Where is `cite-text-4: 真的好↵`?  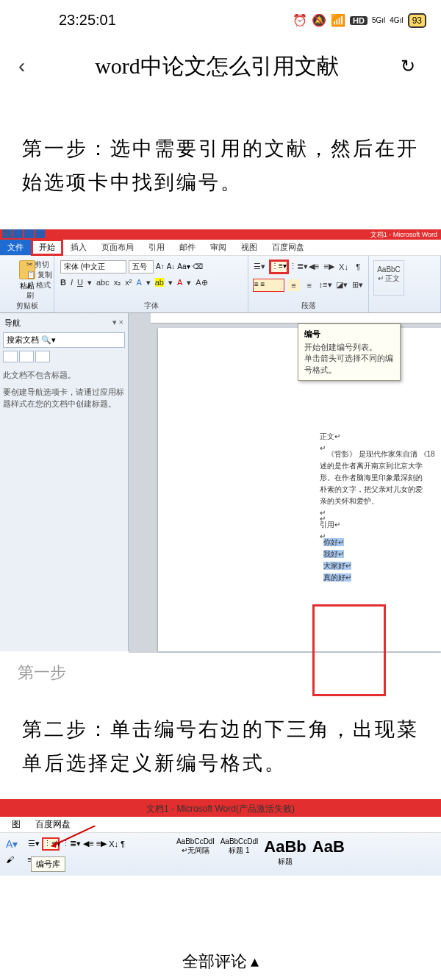
cite-text-4: 真的好↵ is located at coordinates (337, 578).